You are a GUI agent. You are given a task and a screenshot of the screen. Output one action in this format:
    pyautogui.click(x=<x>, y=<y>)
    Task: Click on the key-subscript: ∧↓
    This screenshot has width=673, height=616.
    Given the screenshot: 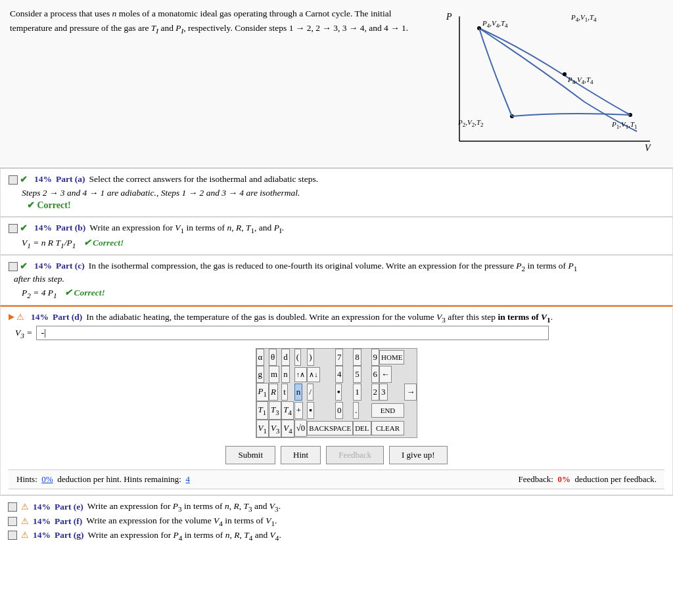 What is the action you would take?
    pyautogui.click(x=313, y=374)
    